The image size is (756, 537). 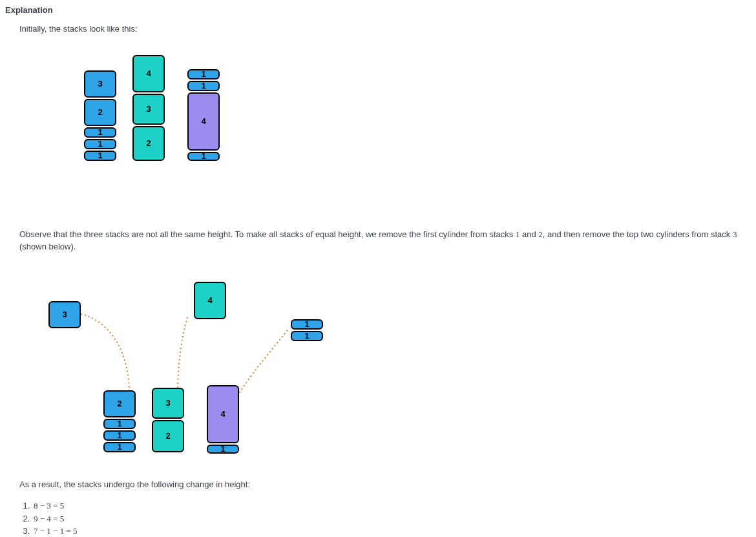 What do you see at coordinates (100, 112) in the screenshot?
I see `s1-b1: 2` at bounding box center [100, 112].